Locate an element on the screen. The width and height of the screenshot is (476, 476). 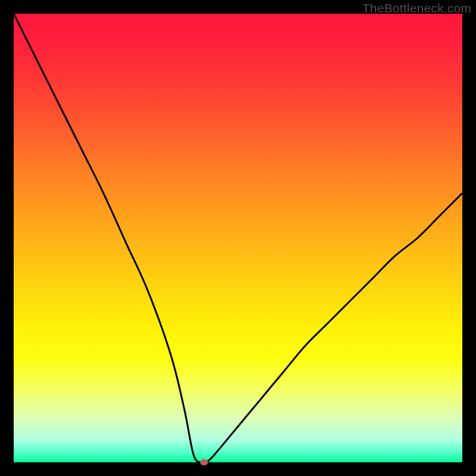
curve-minimum-marker is located at coordinates (205, 462).